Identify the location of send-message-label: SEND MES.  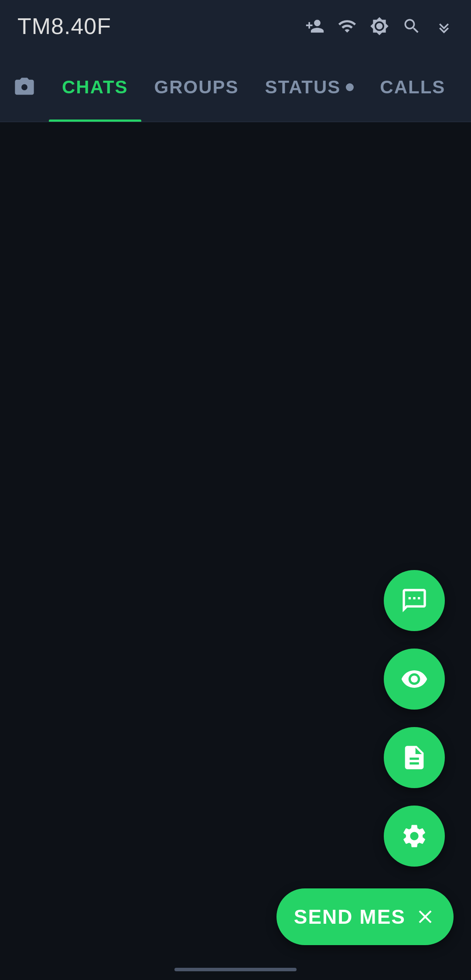
(350, 917).